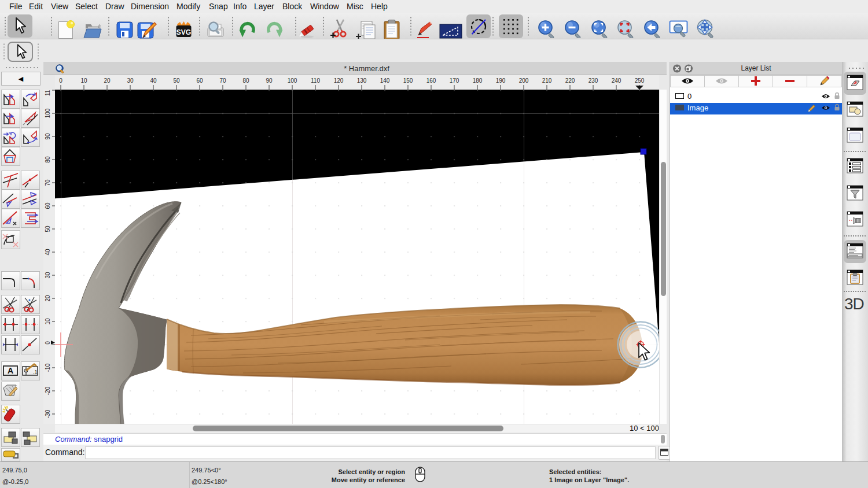 This screenshot has width=868, height=488. What do you see at coordinates (409, 81) in the screenshot?
I see `svg-text: 150` at bounding box center [409, 81].